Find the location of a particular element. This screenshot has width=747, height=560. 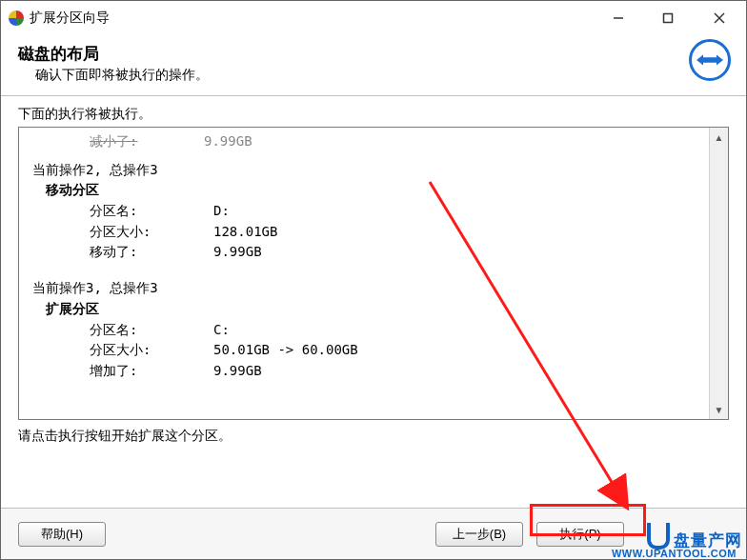

truncated-row: 减小了: 9.99GB is located at coordinates (394, 142).